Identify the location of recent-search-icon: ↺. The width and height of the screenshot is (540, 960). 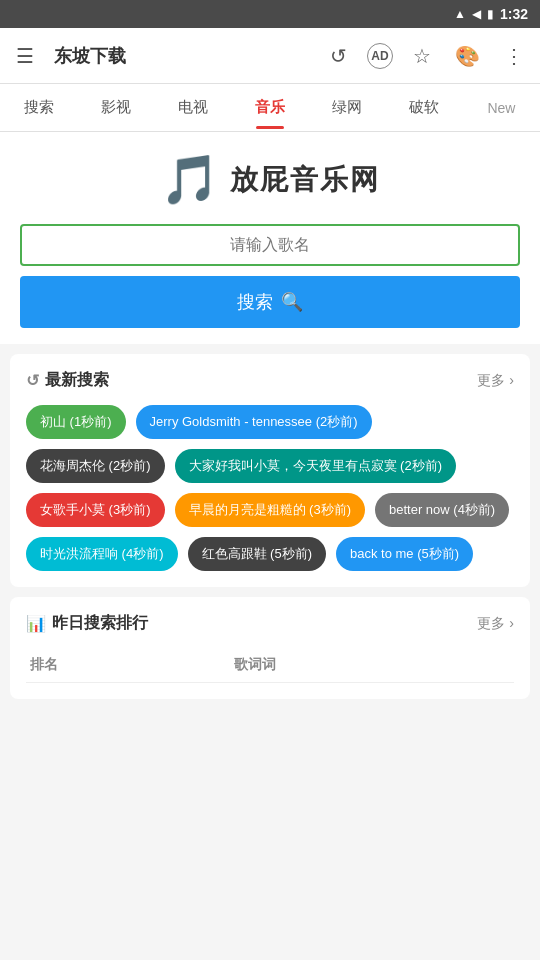
(32, 380).